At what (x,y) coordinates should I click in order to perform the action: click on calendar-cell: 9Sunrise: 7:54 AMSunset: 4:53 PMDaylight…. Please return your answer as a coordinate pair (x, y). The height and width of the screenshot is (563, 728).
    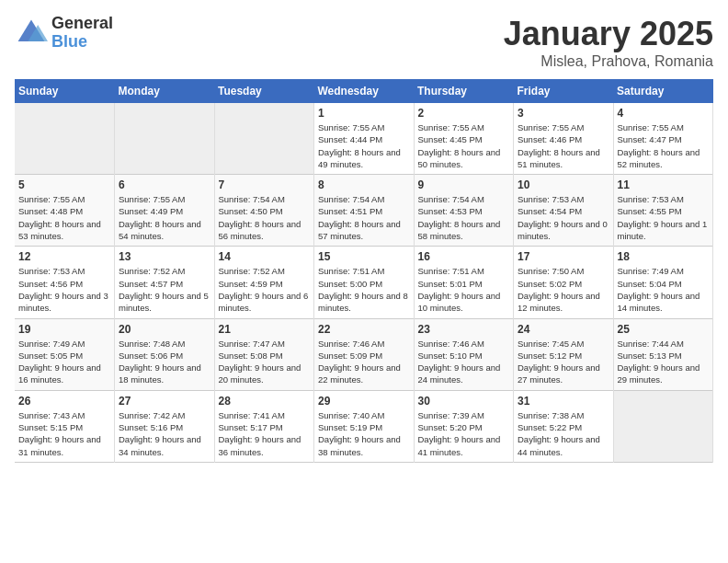
    Looking at the image, I should click on (463, 211).